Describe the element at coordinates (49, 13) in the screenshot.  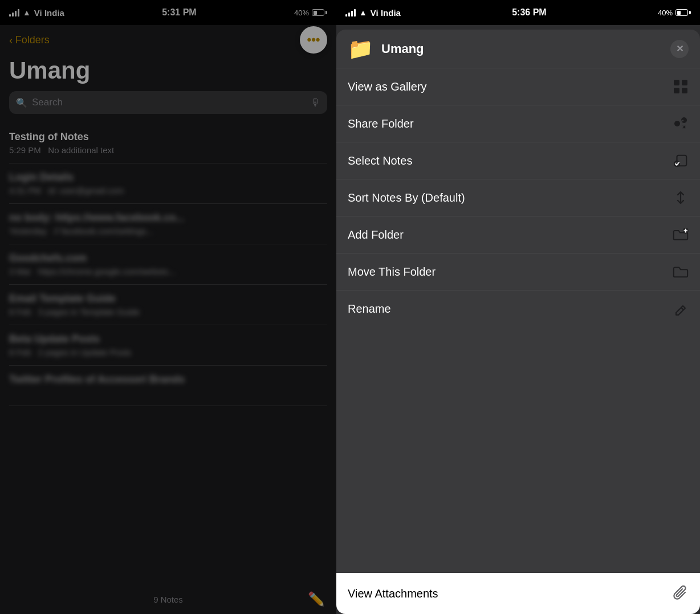
I see `carrier-name-left: Vi India` at that location.